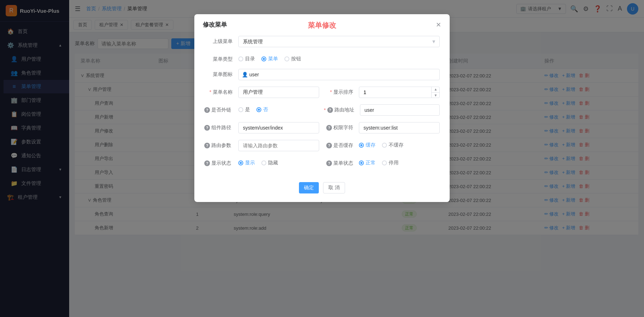 The width and height of the screenshot is (644, 317). Describe the element at coordinates (250, 59) in the screenshot. I see `radio-directory-label: 目录` at that location.